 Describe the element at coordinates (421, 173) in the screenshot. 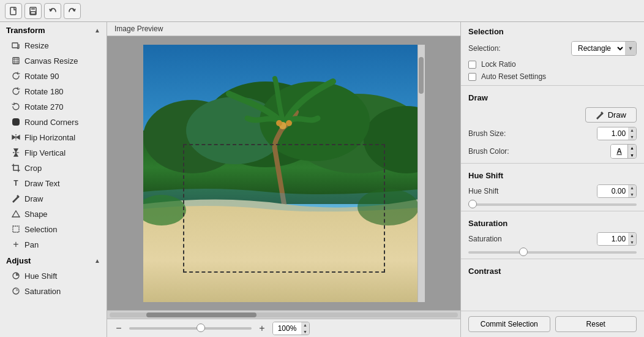

I see `canvas-scrollbar-vertical` at that location.